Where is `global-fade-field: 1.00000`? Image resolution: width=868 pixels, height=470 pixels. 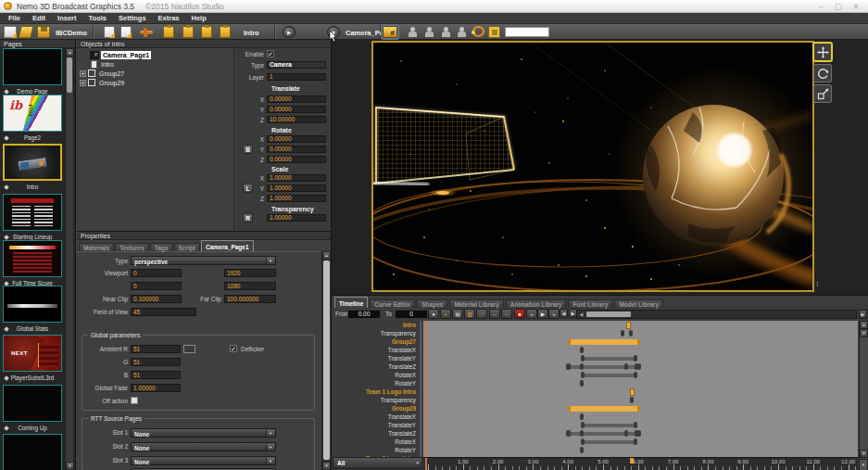 global-fade-field: 1.00000 is located at coordinates (156, 387).